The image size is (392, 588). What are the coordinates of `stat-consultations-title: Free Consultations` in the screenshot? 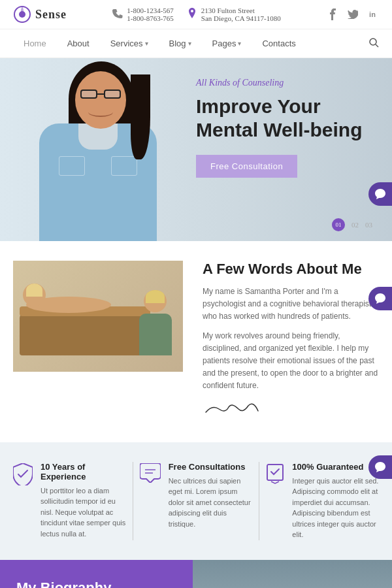 It's located at (210, 466).